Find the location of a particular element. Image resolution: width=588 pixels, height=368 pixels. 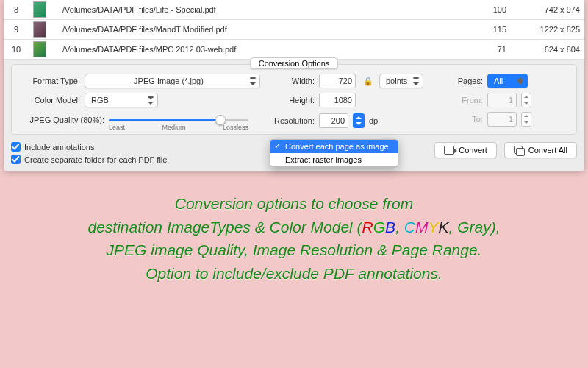

resolution-input: 200 is located at coordinates (334, 121).